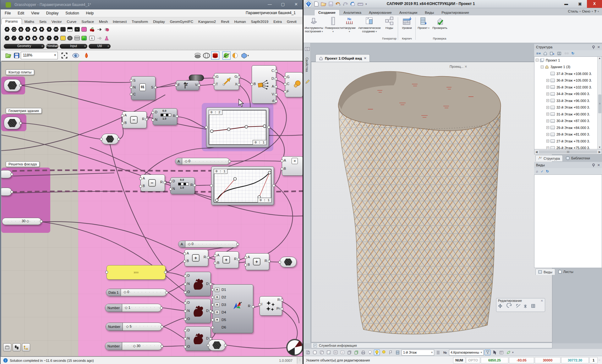 This screenshot has height=364, width=602. Describe the element at coordinates (92, 29) in the screenshot. I see `cherry-picker-icon` at that location.